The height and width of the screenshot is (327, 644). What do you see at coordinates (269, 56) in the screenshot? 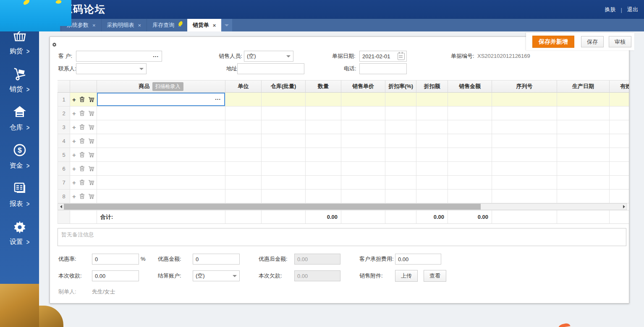
I see `salesperson-select: (空)` at bounding box center [269, 56].